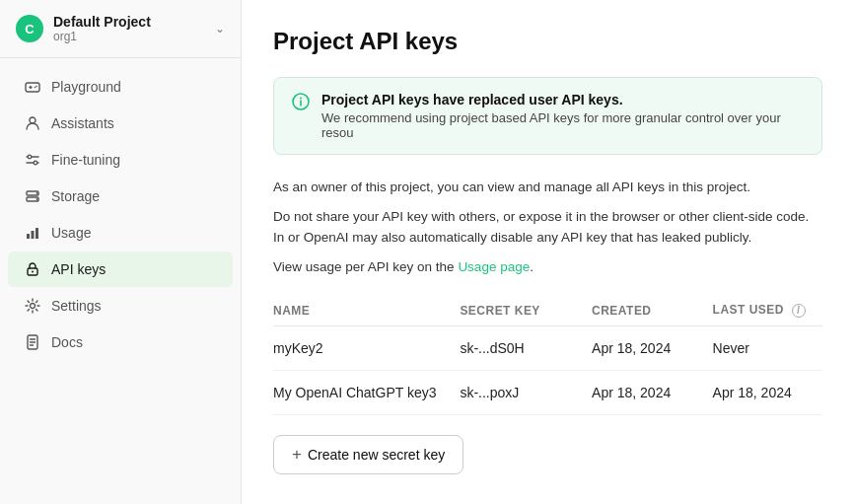 This screenshot has width=854, height=504. I want to click on sidebar-item-storage: Storage, so click(120, 196).